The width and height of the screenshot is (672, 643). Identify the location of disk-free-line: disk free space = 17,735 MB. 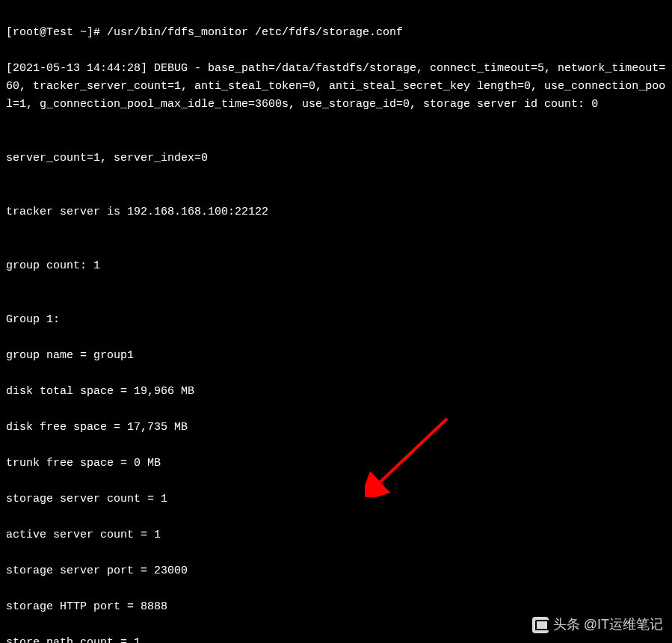
(336, 428).